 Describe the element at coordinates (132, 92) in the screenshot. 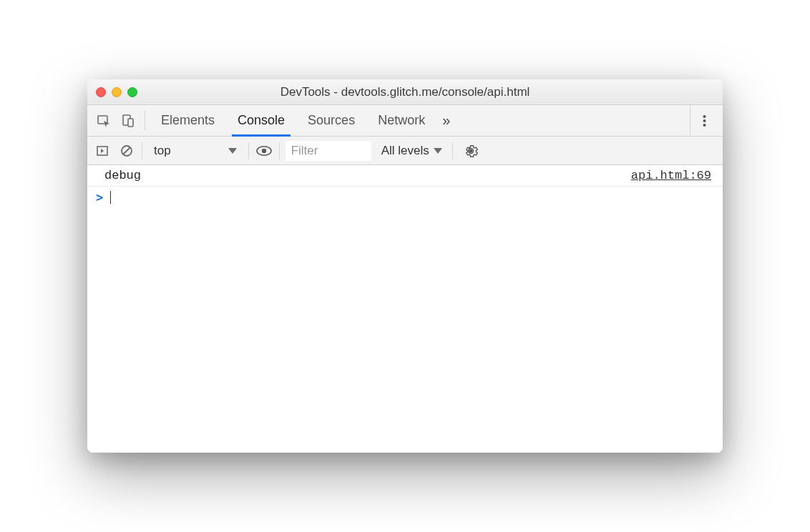

I see `zoom-window-button` at that location.